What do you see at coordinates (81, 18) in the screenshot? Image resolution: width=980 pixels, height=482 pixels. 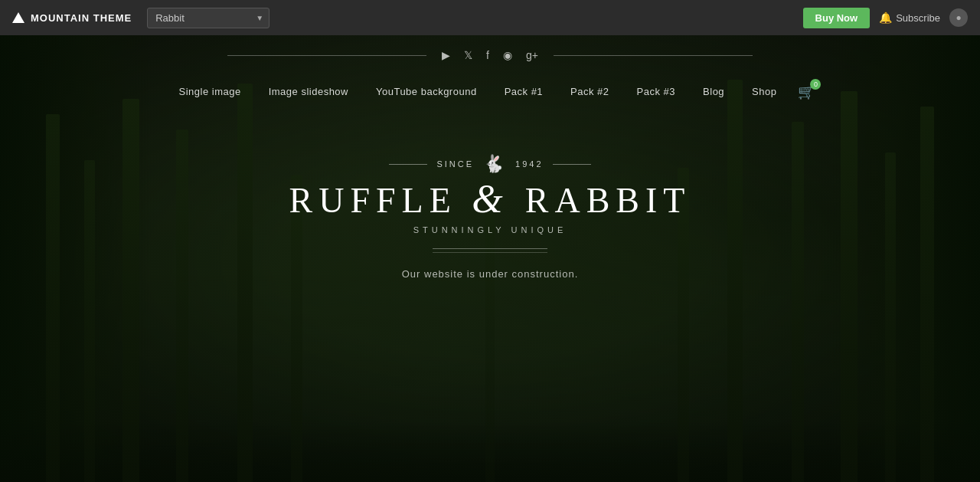 I see `logo-text: MOUNTAIN THEME` at bounding box center [81, 18].